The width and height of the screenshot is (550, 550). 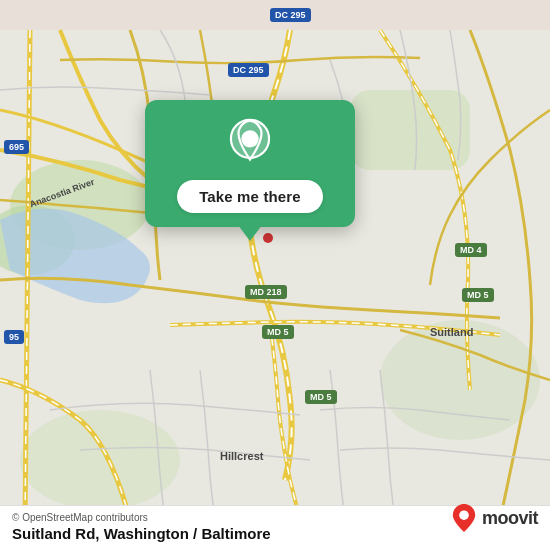 I want to click on road-badge-md5-center: MD 5, so click(x=278, y=332).